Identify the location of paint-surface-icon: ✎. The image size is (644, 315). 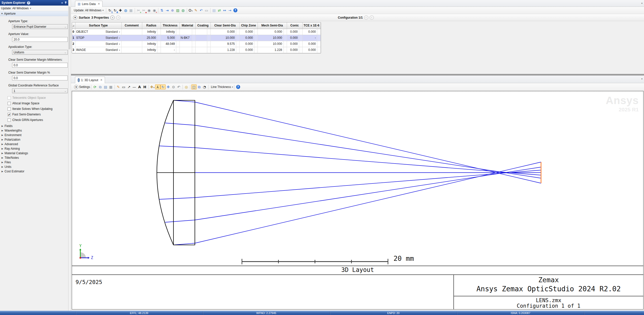
(196, 10).